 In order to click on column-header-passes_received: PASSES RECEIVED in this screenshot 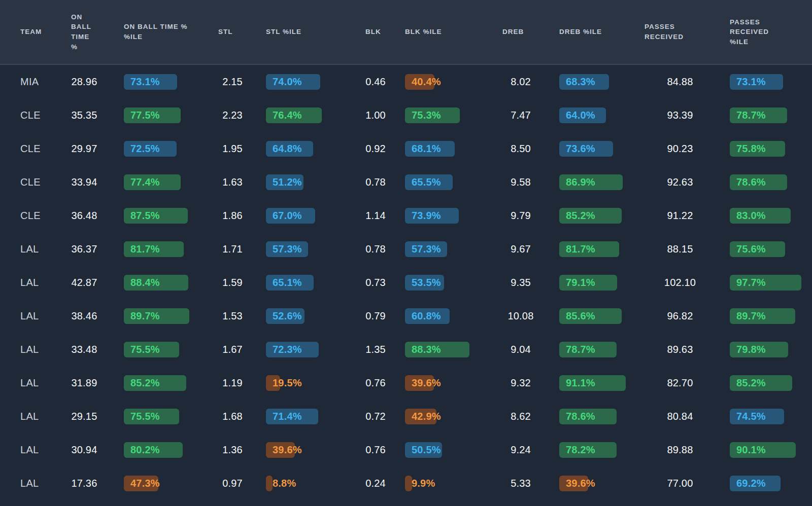, I will do `click(687, 32)`.